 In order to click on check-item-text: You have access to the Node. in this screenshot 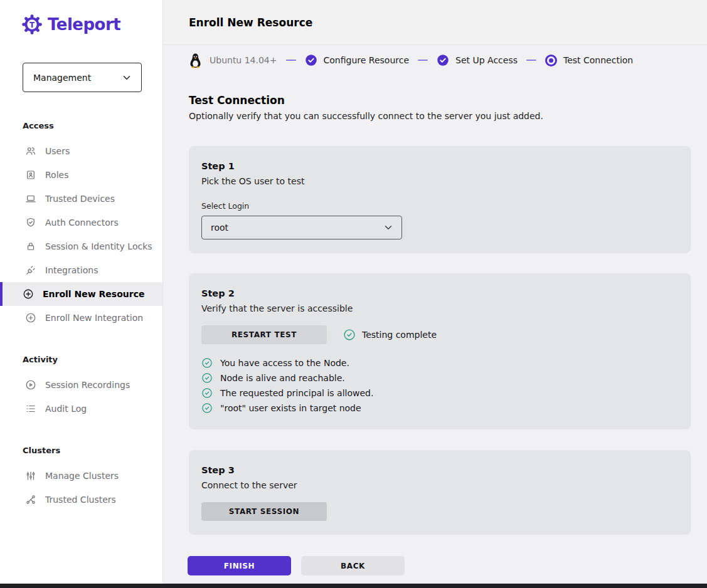, I will do `click(285, 363)`.